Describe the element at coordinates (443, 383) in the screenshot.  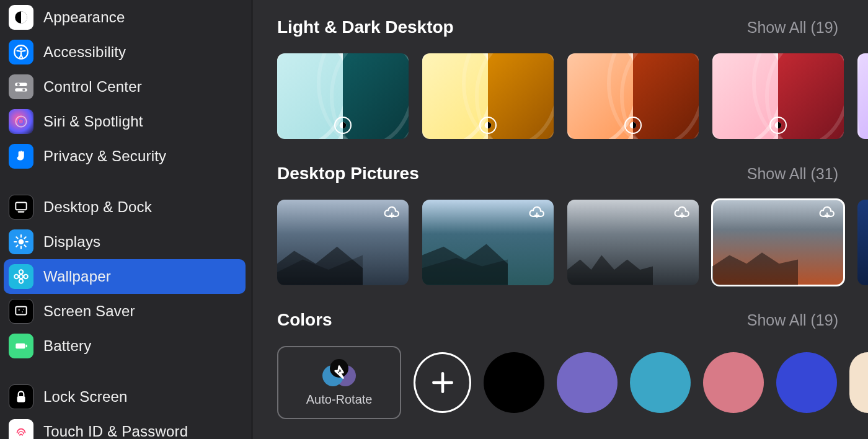
I see `add-color-button` at that location.